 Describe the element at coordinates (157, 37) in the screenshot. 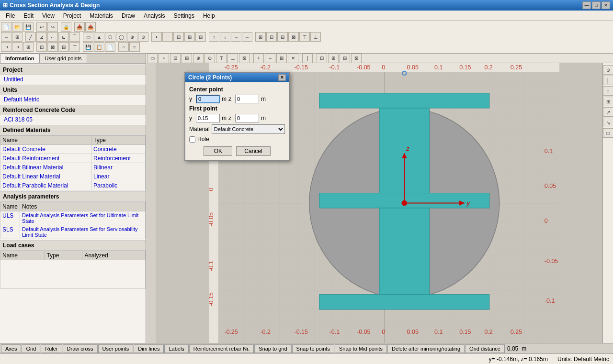

I see `tb-rebar1: •` at that location.